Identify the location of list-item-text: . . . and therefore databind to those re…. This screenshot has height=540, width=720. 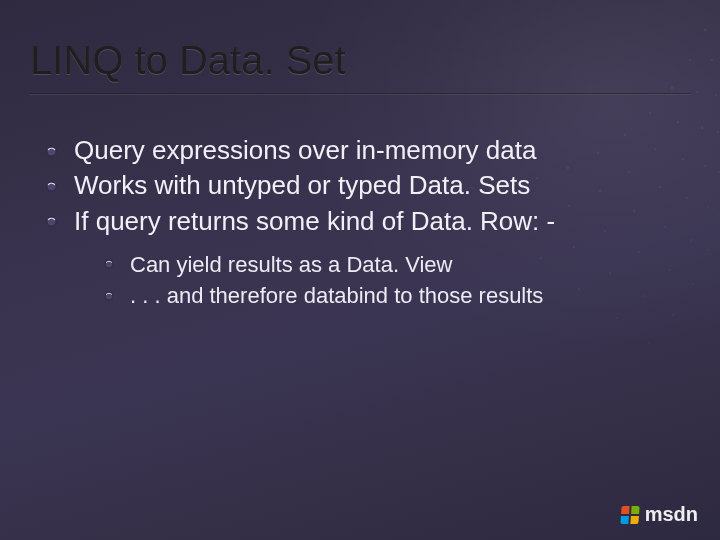
(336, 296).